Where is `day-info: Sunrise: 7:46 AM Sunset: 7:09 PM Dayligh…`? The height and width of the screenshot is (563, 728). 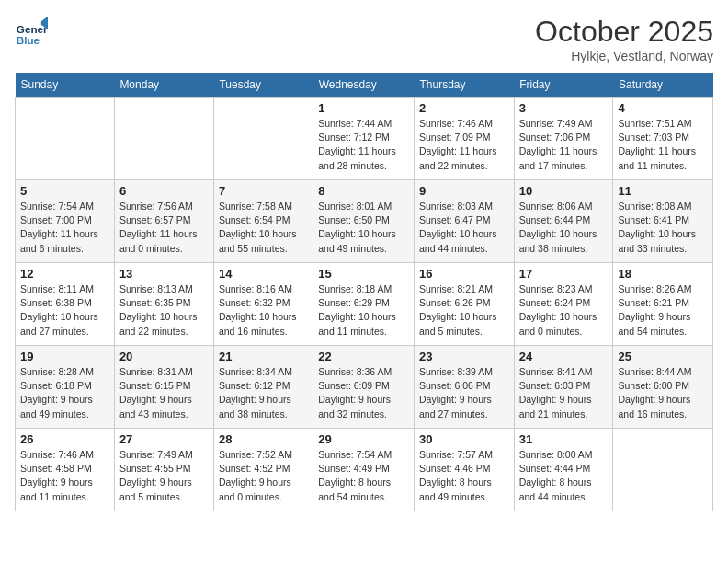
day-info: Sunrise: 7:46 AM Sunset: 7:09 PM Dayligh… is located at coordinates (464, 145).